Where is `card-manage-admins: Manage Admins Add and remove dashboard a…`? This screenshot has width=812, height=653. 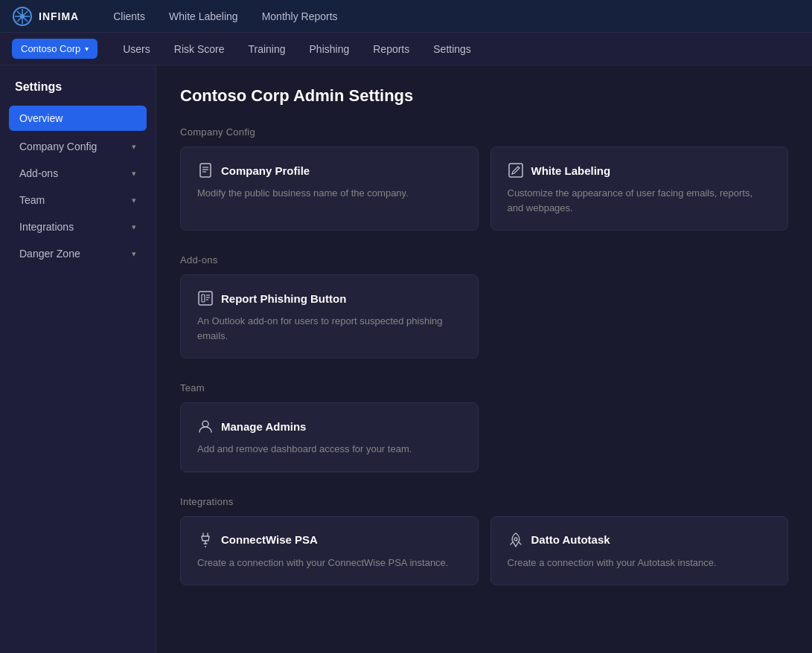
card-manage-admins: Manage Admins Add and remove dashboard a… is located at coordinates (329, 437).